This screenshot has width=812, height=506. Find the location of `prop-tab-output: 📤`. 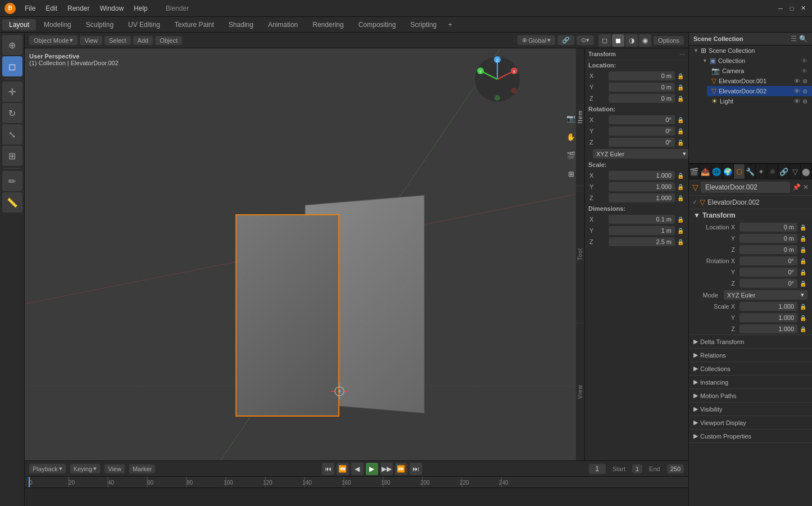

prop-tab-output: 📤 is located at coordinates (706, 171).